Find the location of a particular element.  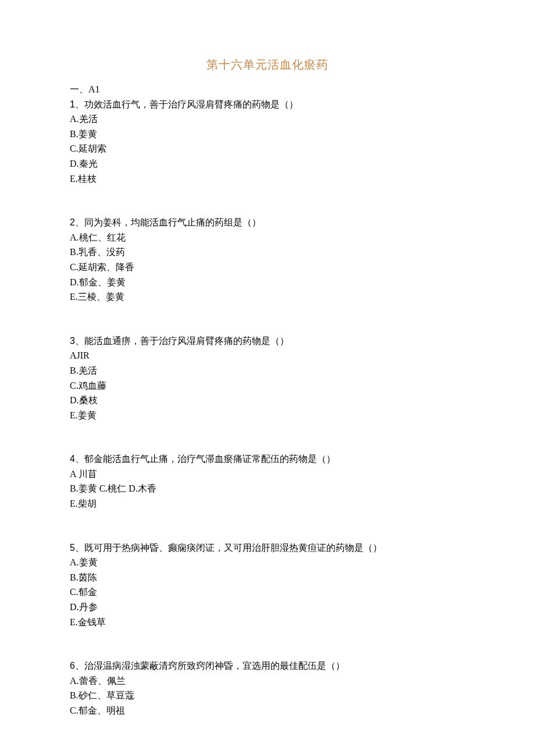

question-stem: 4、郁金能活血行气止痛，治疗气滞血瘀痛证常配伍的药物是（） is located at coordinates (268, 459).